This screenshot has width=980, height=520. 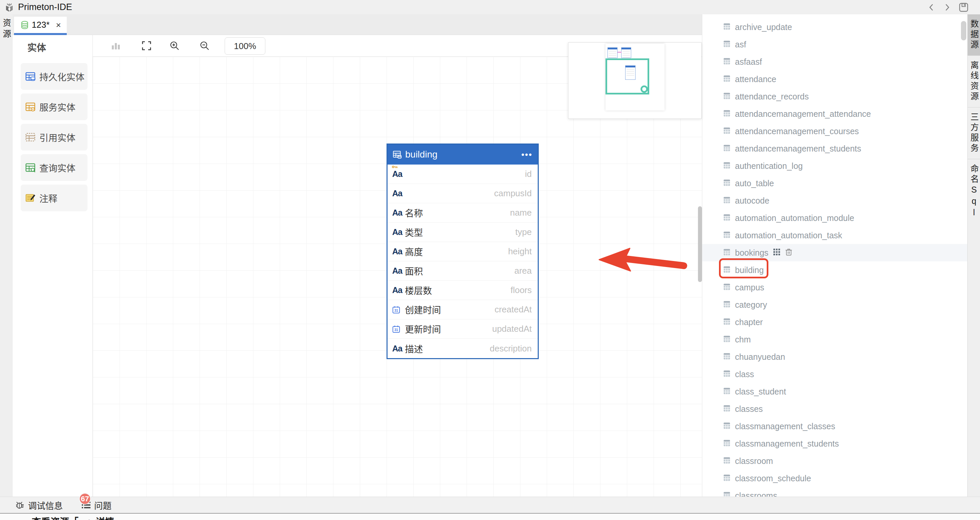 What do you see at coordinates (463, 252) in the screenshot?
I see `entity-field-row-height: Aa高度height` at bounding box center [463, 252].